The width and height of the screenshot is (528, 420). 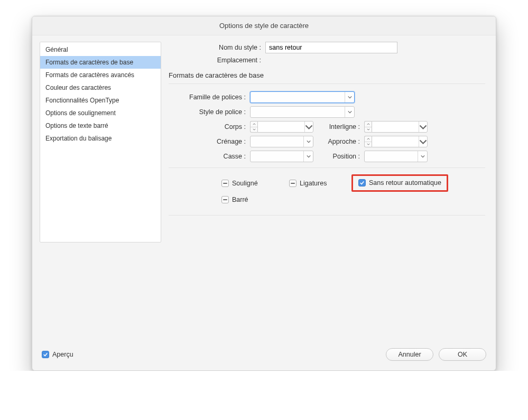 What do you see at coordinates (400, 183) in the screenshot?
I see `no-break-checkbox: Sans retour automatique` at bounding box center [400, 183].